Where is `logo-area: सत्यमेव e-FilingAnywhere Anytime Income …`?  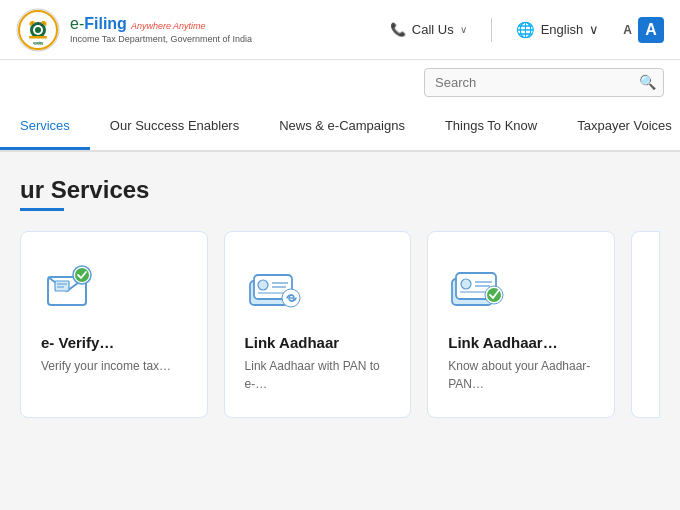 logo-area: सत्यमेव e-FilingAnywhere Anytime Income … is located at coordinates (134, 30).